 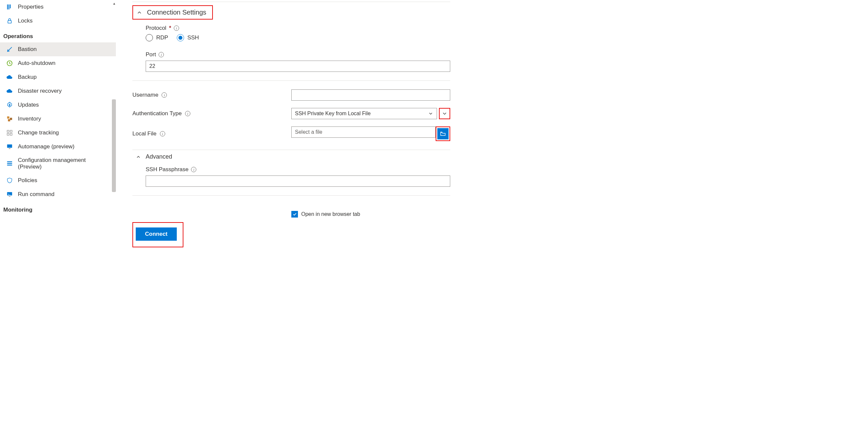 What do you see at coordinates (443, 133) in the screenshot?
I see `local-file-browse-highlight` at bounding box center [443, 133].